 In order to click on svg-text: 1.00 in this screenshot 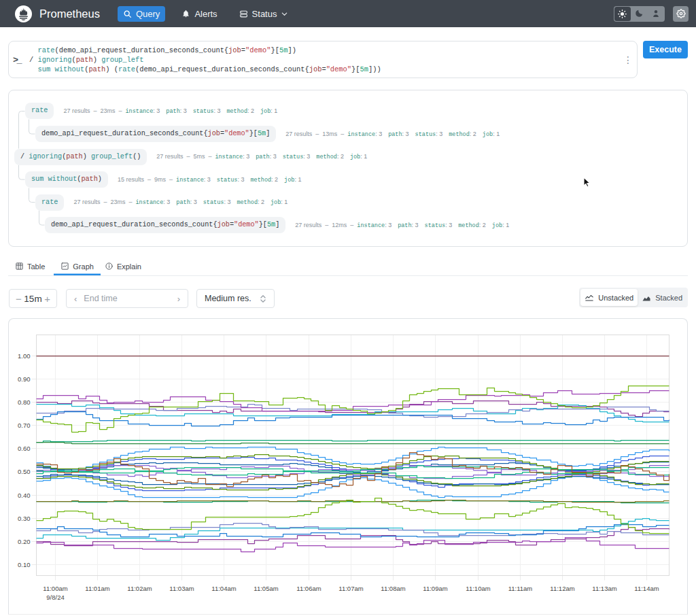, I will do `click(24, 356)`.